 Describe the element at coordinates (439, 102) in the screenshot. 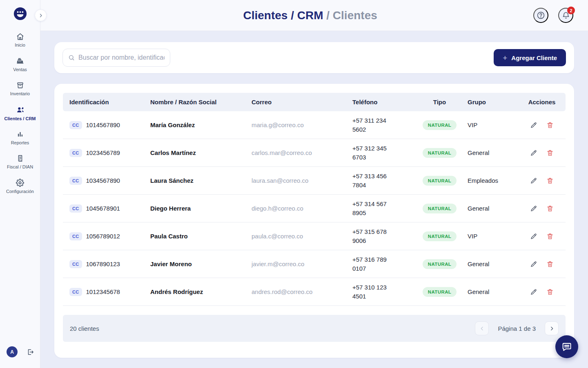

I see `column-header-tipo: Tipo` at that location.